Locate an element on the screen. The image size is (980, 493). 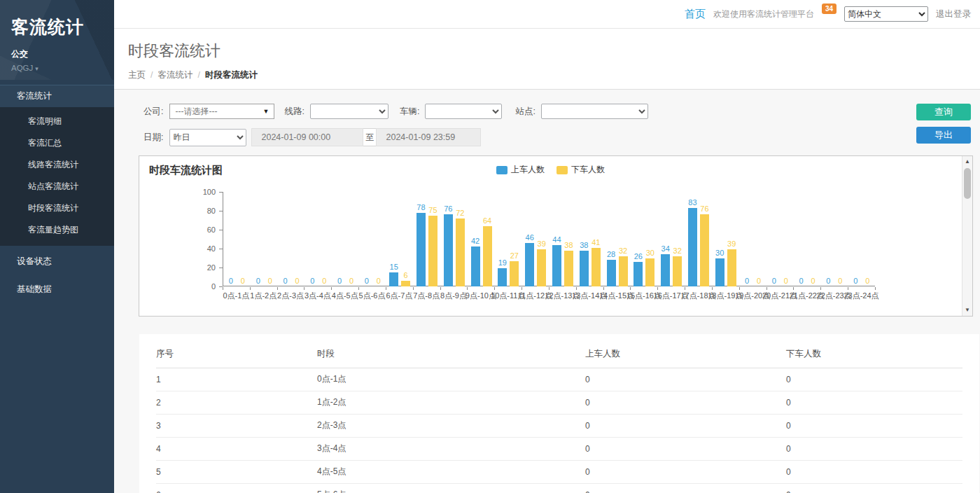
sidebar: 客流统计 公交 AQGJ▾ 客流统计客流明细客流汇总线路客流统计站点客流统计时段… is located at coordinates (57, 246).